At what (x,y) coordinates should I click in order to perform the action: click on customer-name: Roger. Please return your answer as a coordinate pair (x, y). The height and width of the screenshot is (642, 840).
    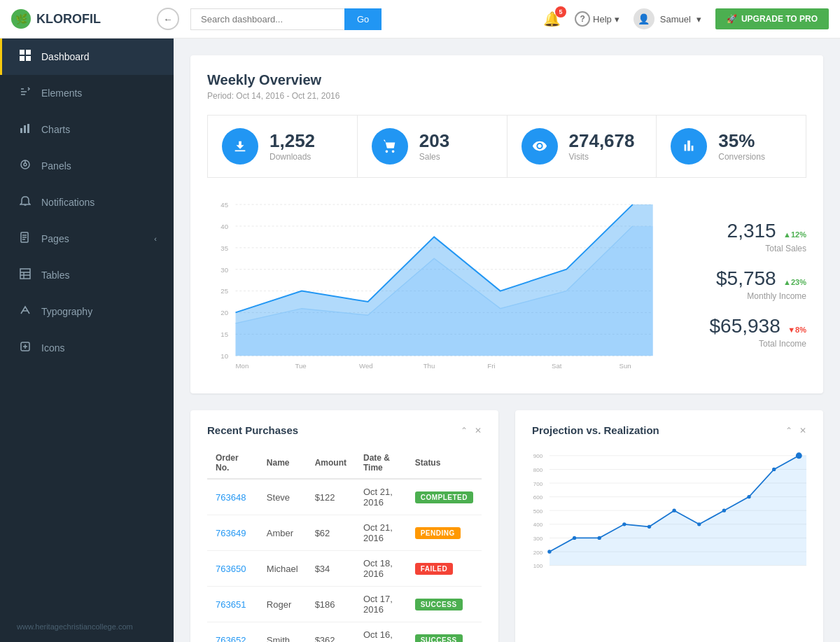
    Looking at the image, I should click on (283, 605).